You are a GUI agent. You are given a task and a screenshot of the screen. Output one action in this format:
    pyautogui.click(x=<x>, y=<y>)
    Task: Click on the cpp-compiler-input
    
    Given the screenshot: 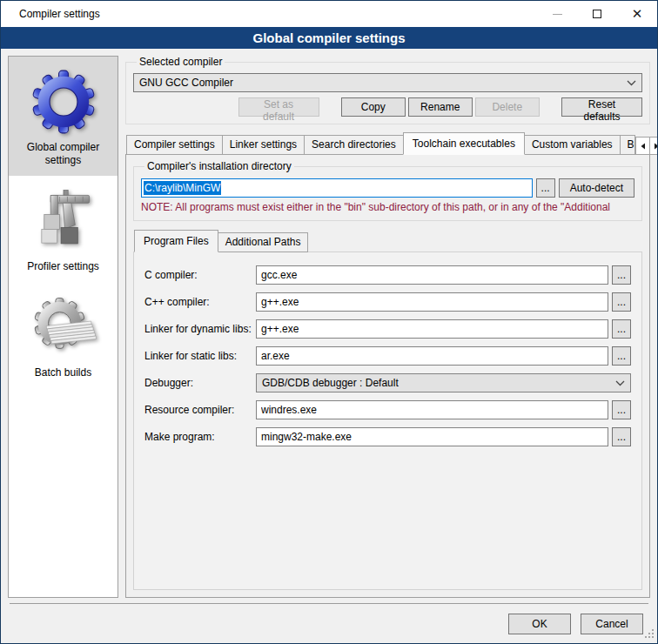 What is the action you would take?
    pyautogui.click(x=432, y=302)
    